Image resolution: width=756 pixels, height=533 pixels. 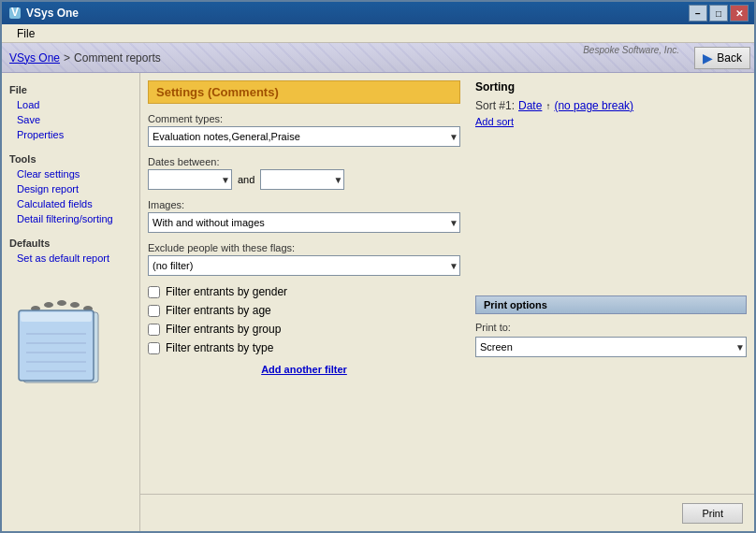 I want to click on print-to-wrapper: Screen Printer PDF Excel ▼, so click(x=611, y=347).